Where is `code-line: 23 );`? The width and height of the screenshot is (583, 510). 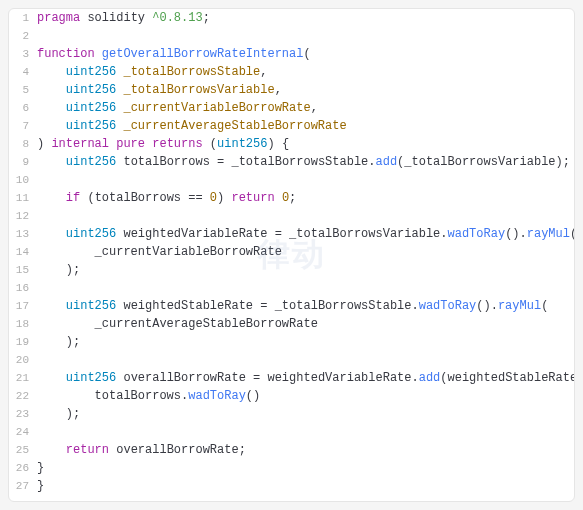
code-line: 23 ); is located at coordinates (292, 414).